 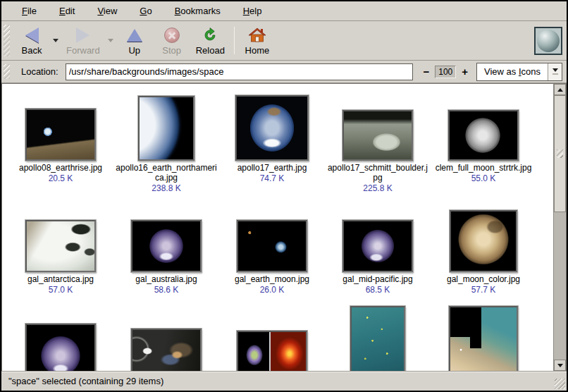 I want to click on file-name: gal_antarctica.jpg, so click(x=61, y=279).